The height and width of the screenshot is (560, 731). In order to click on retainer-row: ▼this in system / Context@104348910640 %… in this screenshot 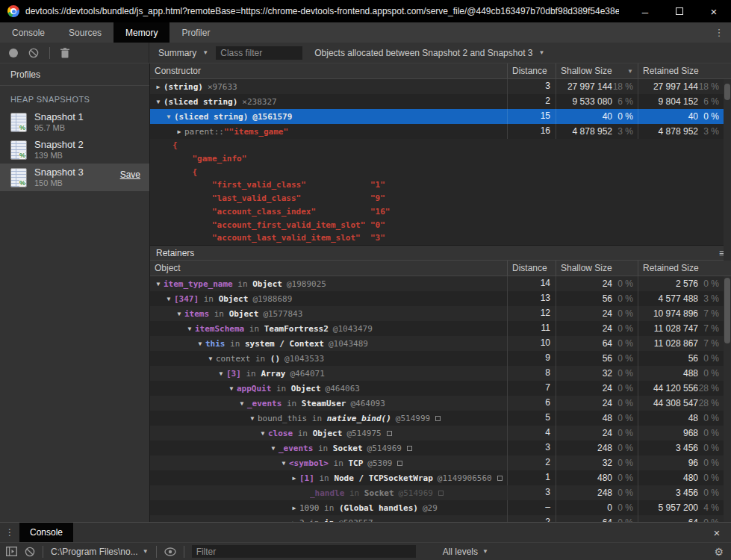, I will do `click(441, 343)`.